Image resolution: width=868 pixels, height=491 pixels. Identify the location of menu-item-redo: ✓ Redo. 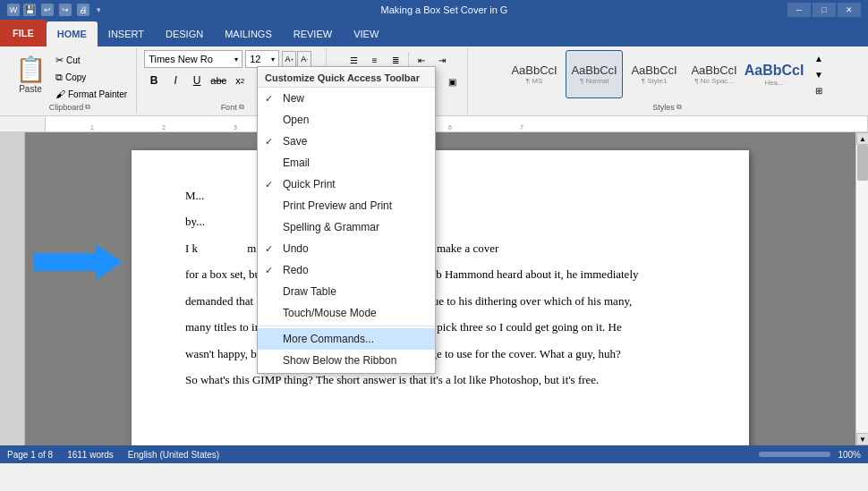
(346, 270).